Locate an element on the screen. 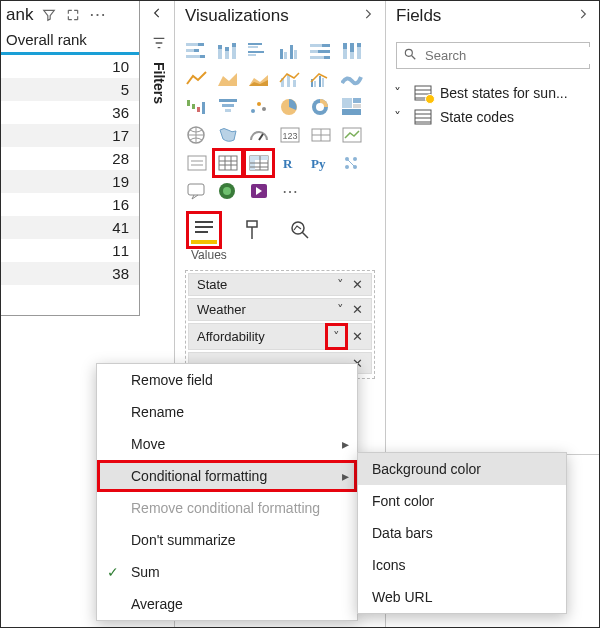 This screenshot has width=600, height=628. menu-item-move: Move▸ is located at coordinates (227, 444).